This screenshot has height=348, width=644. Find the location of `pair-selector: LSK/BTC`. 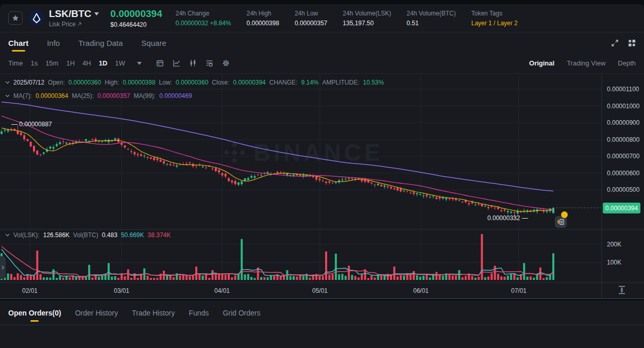

pair-selector: LSK/BTC is located at coordinates (74, 14).